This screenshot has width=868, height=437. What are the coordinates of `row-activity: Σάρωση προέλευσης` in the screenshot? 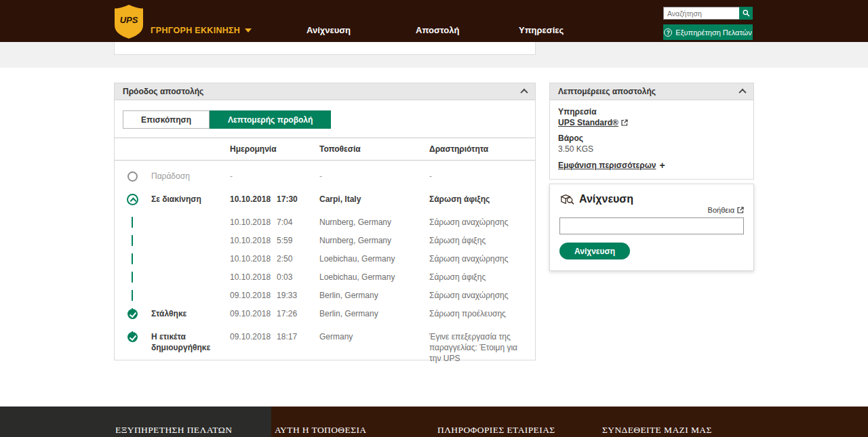 It's located at (482, 314).